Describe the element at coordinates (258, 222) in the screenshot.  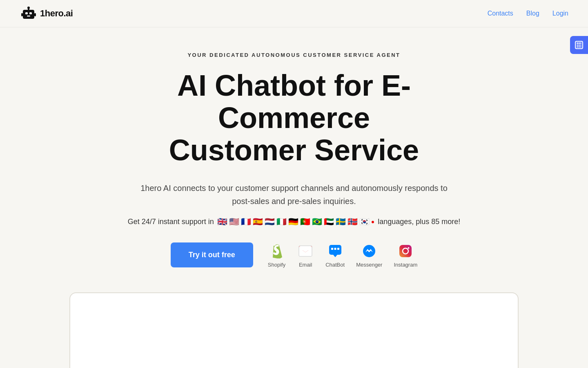
I see `flag-es: 🇪🇸` at that location.